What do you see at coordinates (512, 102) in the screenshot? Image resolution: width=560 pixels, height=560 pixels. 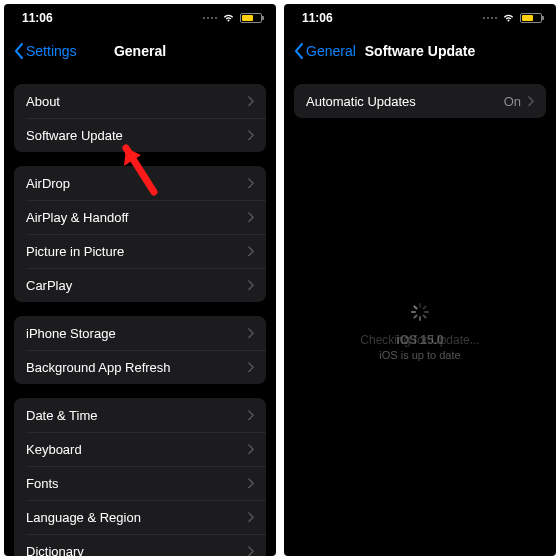 I see `row-value: On` at bounding box center [512, 102].